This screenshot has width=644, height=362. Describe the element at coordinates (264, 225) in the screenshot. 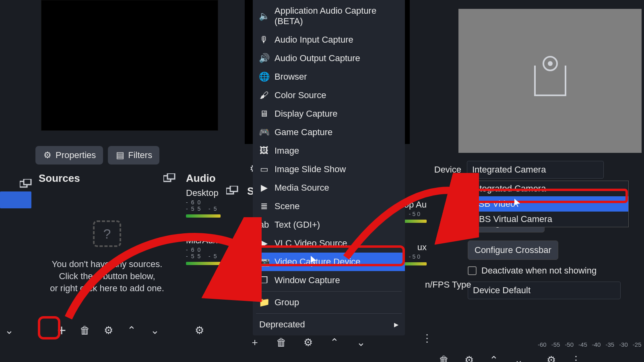

I see `text-icon: ab` at that location.